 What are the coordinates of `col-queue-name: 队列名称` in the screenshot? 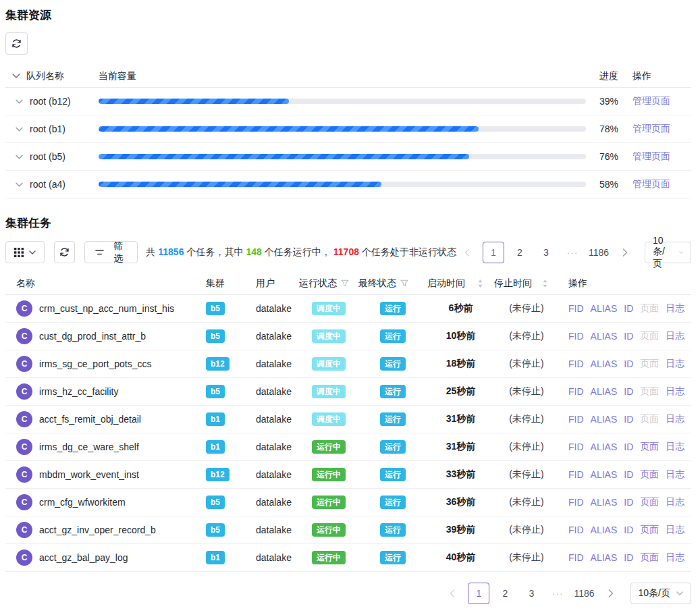 It's located at (45, 76).